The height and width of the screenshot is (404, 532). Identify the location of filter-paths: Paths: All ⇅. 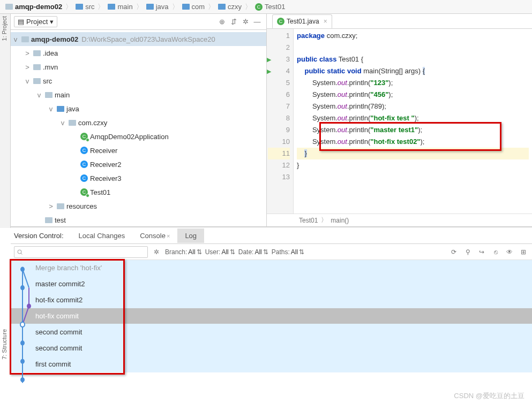
(288, 252).